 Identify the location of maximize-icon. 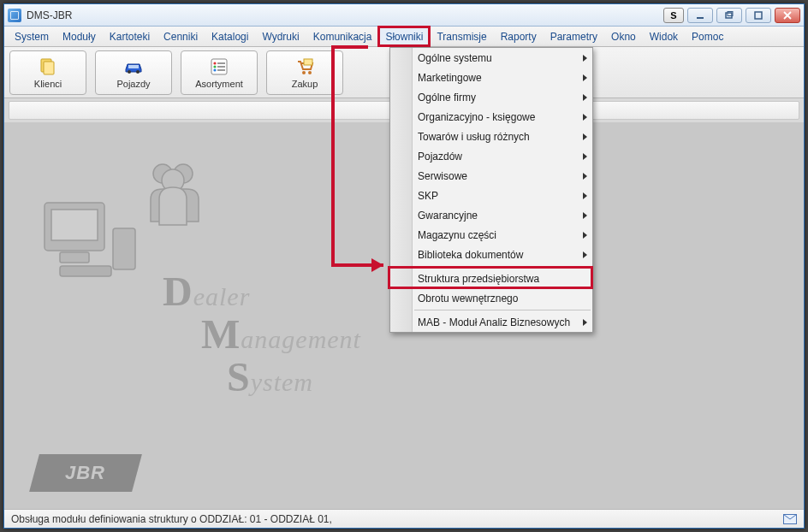
(758, 15).